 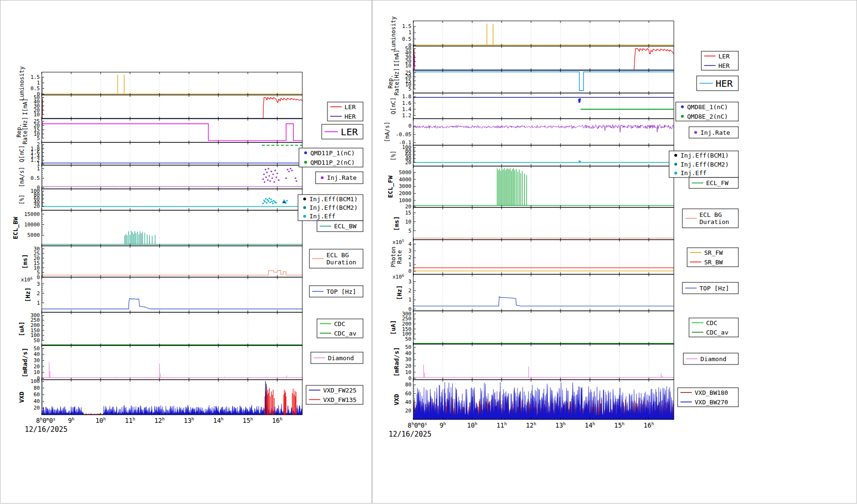 I want to click on chart-text: VXD_FW225, so click(x=340, y=390).